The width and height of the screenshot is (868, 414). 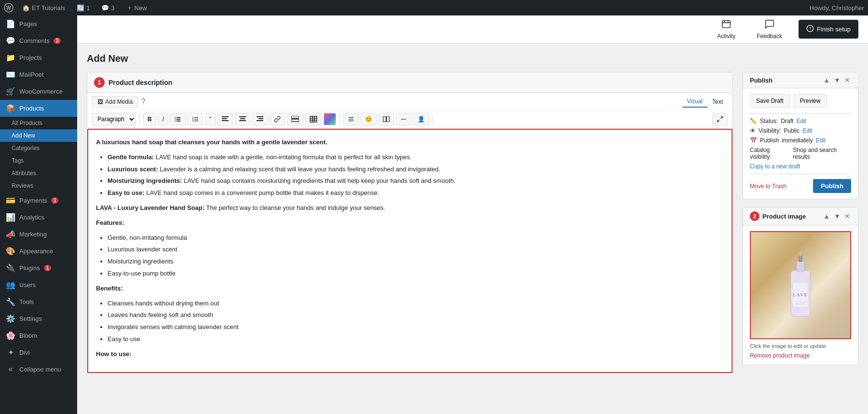 What do you see at coordinates (39, 235) in the screenshot?
I see `sidebar-item-marketing: 📣 Marketing` at bounding box center [39, 235].